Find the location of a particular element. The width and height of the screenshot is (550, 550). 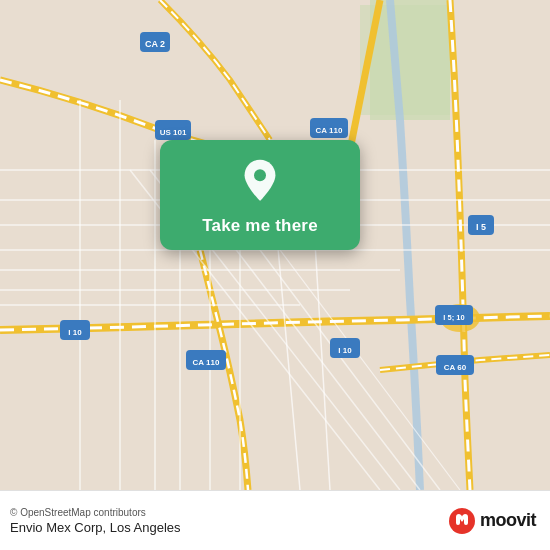

take-me-button-label: Take me there is located at coordinates (260, 226).